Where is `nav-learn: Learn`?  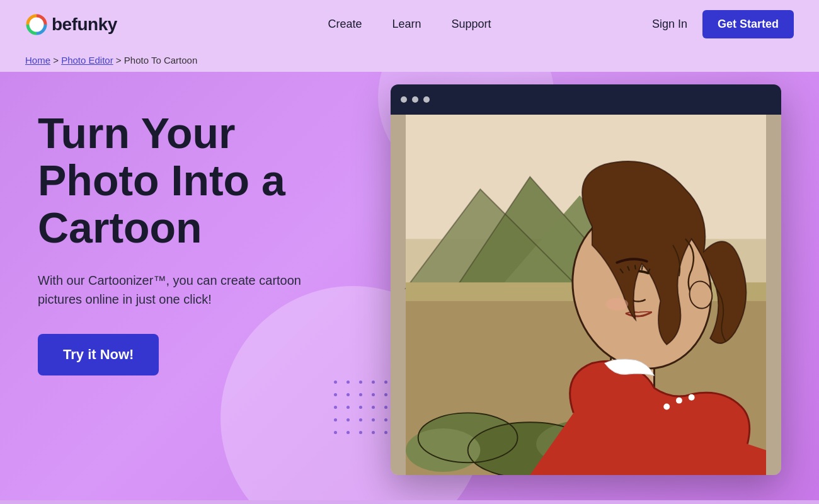
nav-learn: Learn is located at coordinates (406, 24).